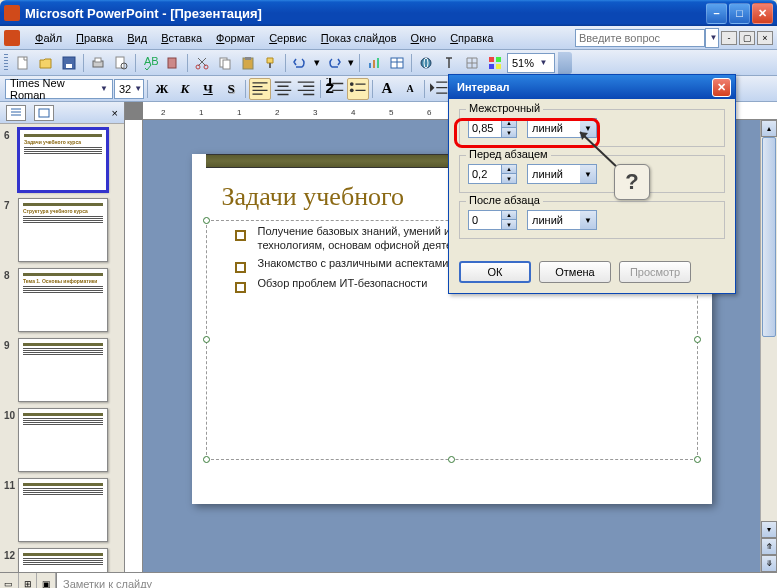 The width and height of the screenshot is (777, 588). Describe the element at coordinates (306, 89) in the screenshot. I see `align-right-button` at that location.